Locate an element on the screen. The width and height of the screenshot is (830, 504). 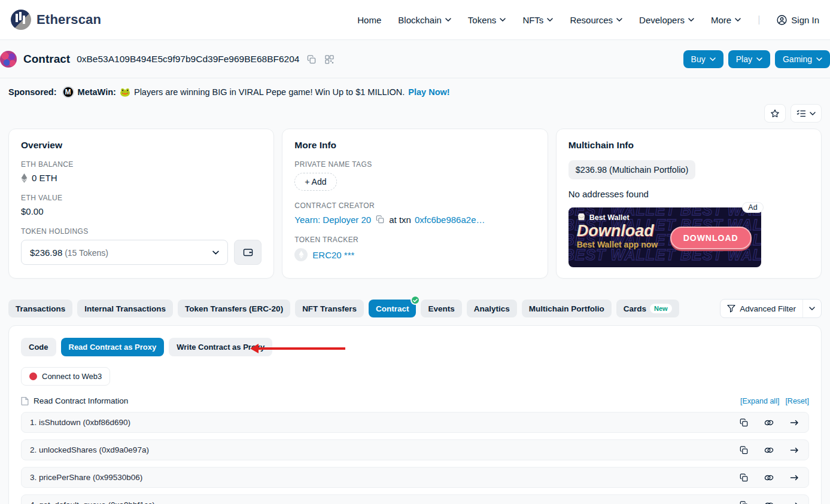
nav-resources: Resources is located at coordinates (596, 20).